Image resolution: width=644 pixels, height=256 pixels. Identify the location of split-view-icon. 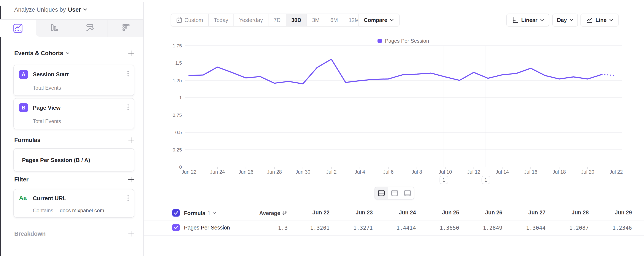
(382, 193).